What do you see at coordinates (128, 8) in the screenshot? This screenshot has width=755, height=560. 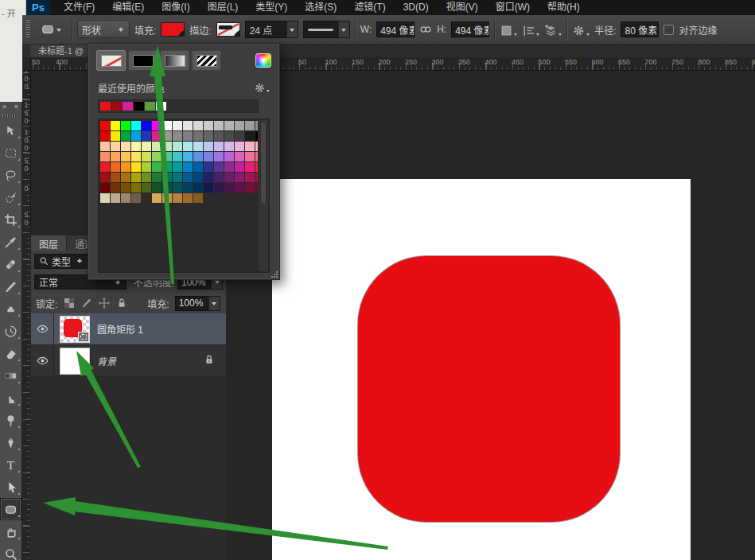 I see `menu-item: 编辑(E)` at bounding box center [128, 8].